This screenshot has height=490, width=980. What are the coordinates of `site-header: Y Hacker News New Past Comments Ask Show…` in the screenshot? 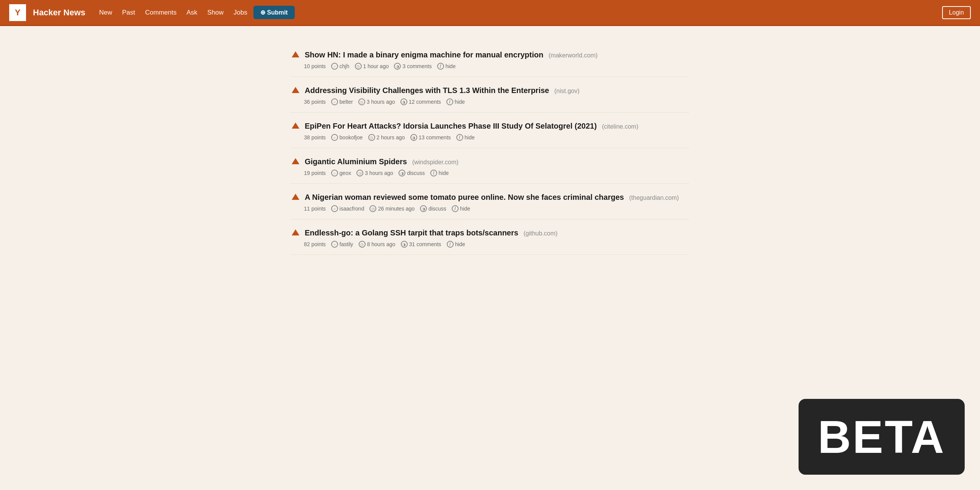 It's located at (490, 13).